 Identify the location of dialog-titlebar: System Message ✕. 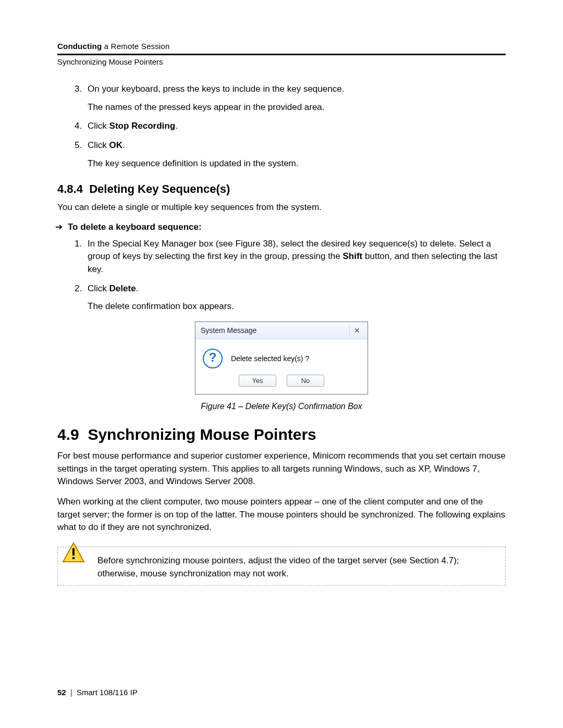
(282, 330).